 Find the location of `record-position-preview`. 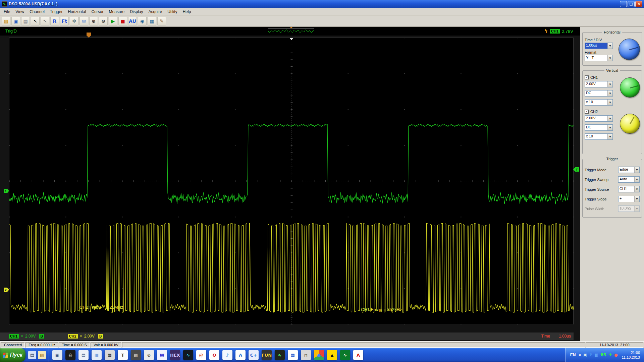

record-position-preview is located at coordinates (291, 31).